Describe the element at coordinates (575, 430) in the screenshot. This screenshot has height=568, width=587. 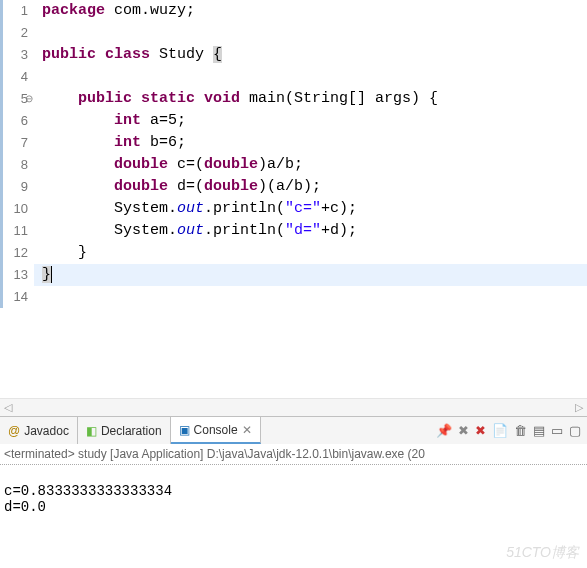
I see `maximize-icon: ▢` at that location.